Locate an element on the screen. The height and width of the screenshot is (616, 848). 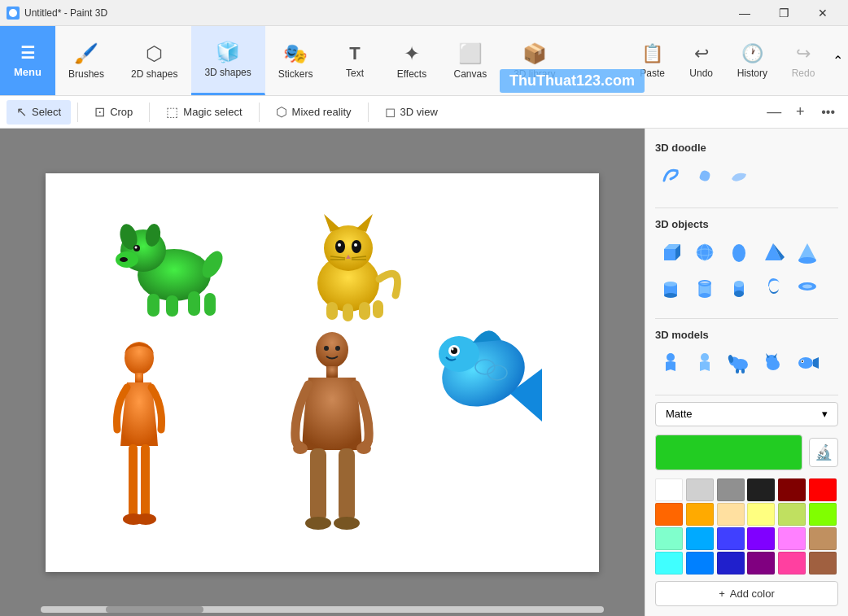
paste-button: 📋 Paste is located at coordinates (653, 60).